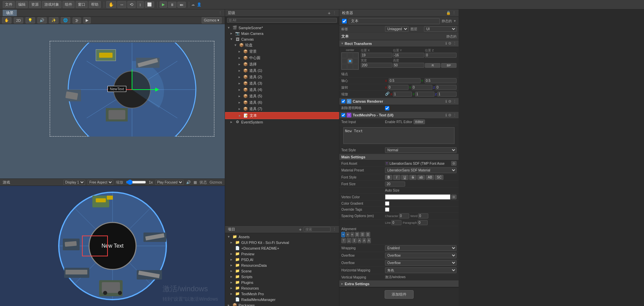  What do you see at coordinates (181, 5) in the screenshot?
I see `step-button: ⏭` at bounding box center [181, 5].